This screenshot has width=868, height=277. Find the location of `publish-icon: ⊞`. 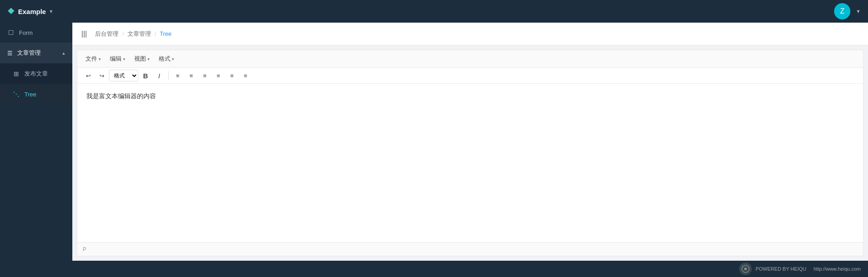

publish-icon: ⊞ is located at coordinates (16, 74).